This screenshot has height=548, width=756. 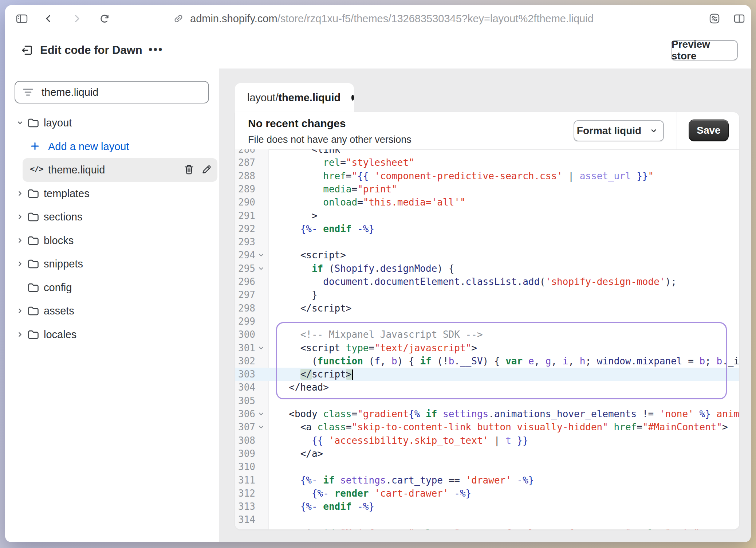 I want to click on more-menu-icon: •••, so click(x=156, y=50).